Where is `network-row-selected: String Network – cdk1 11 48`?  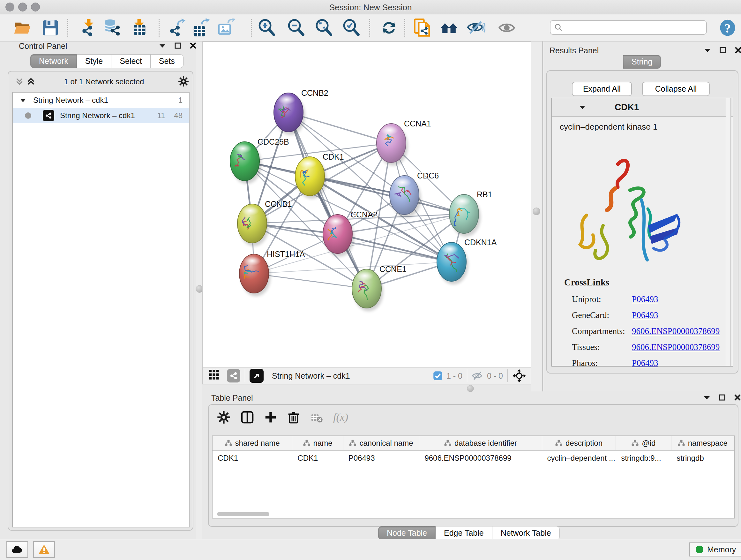
network-row-selected: String Network – cdk1 11 48 is located at coordinates (101, 116).